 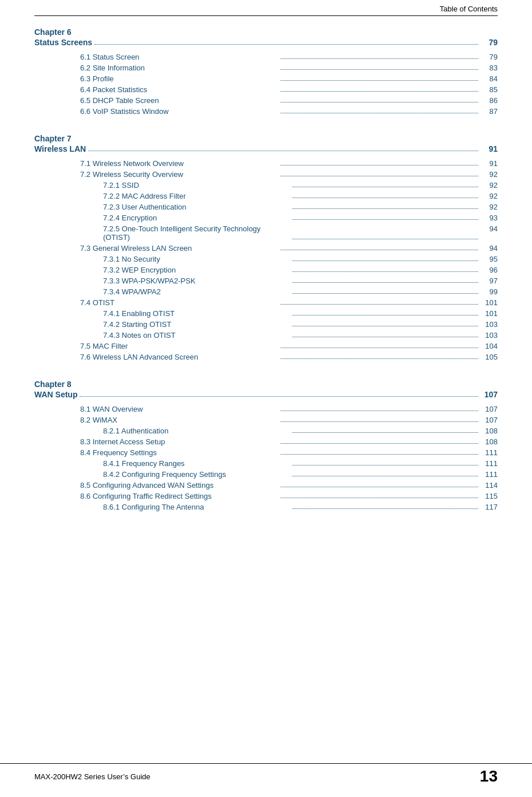 I want to click on chapter-title-page-ch7: 91, so click(x=489, y=149).